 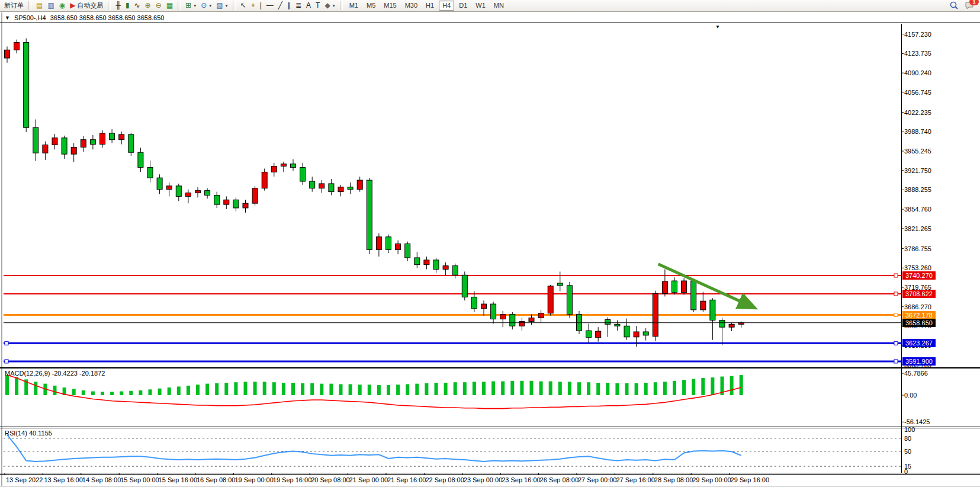 I want to click on horizontal-line-button: —, so click(x=270, y=6).